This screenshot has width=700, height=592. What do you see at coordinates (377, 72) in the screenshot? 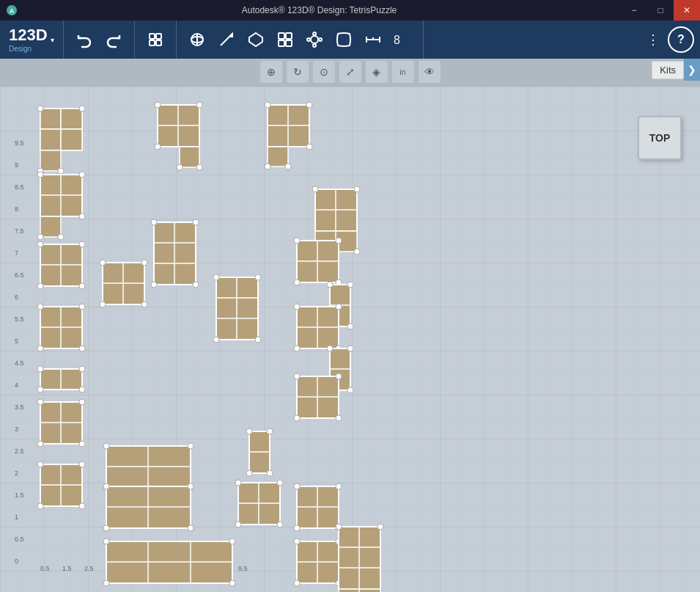
I see `slice-button: ◈` at bounding box center [377, 72].